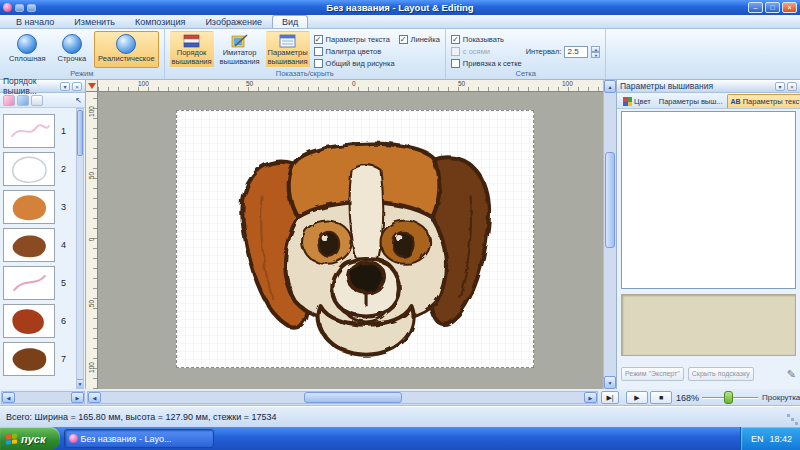 Image resolution: width=800 pixels, height=450 pixels. What do you see at coordinates (126, 50) in the screenshot?
I see `realistic-view-button: Реалистическое` at bounding box center [126, 50].